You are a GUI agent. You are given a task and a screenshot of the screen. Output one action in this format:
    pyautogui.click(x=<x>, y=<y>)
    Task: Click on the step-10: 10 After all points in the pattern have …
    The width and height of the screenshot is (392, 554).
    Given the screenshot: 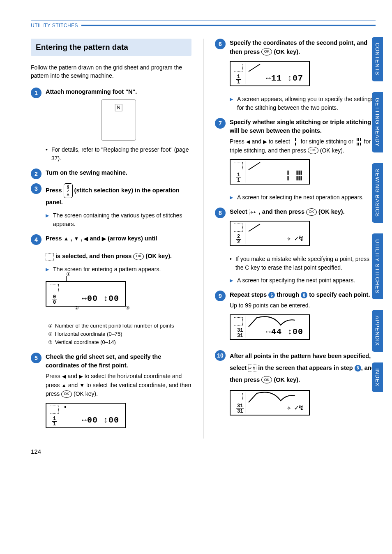 What is the action you would take?
    pyautogui.click(x=295, y=385)
    